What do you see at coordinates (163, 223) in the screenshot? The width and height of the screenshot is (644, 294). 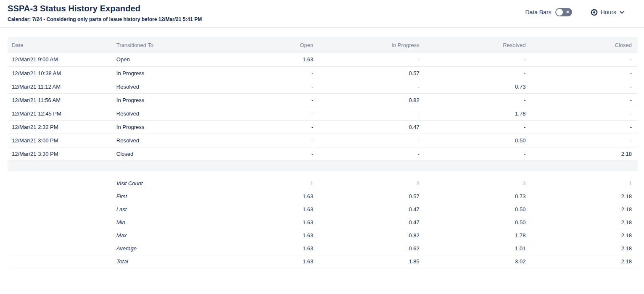 I see `summary-label-cell: Min` at bounding box center [163, 223].